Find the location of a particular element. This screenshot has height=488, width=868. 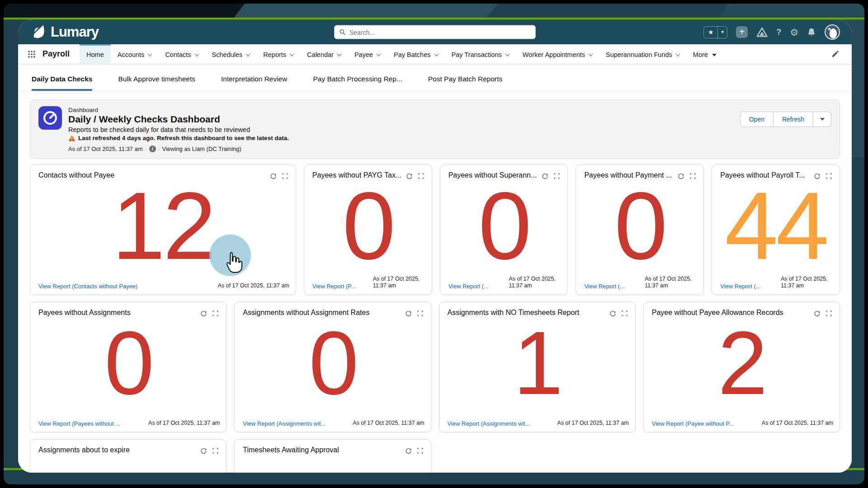

subtab-interpretation-review: Interpretation Review is located at coordinates (254, 83).